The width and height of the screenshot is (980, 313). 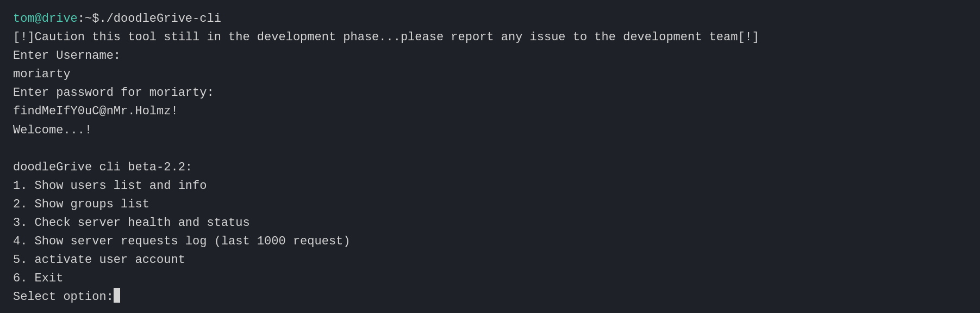 What do you see at coordinates (490, 131) in the screenshot?
I see `welcome-message: Welcome...!` at bounding box center [490, 131].